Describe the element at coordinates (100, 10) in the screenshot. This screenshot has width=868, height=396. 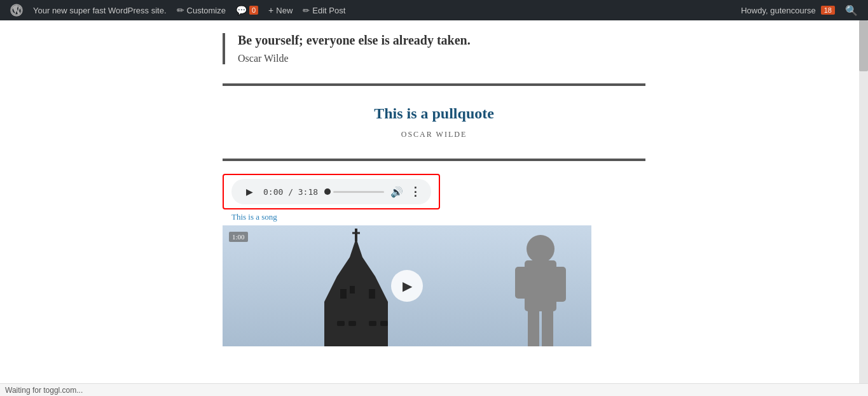
I see `site-name-link: Your new super fast WordPress site.` at that location.